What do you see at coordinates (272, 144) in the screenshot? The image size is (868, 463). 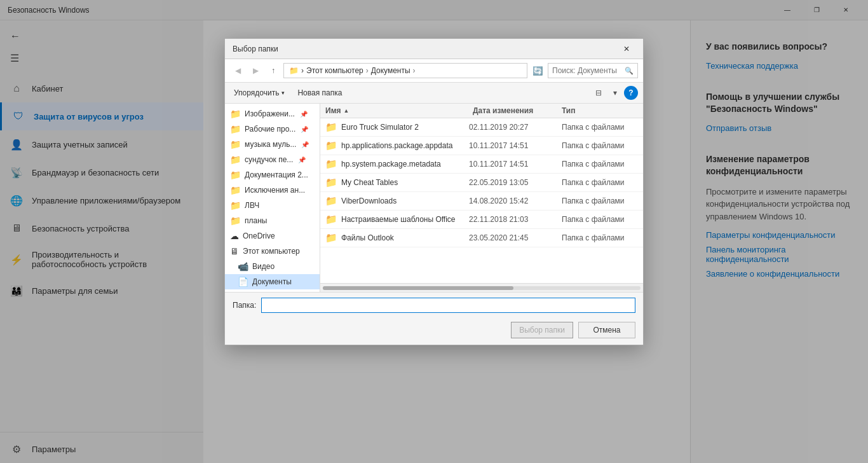 I see `nav-item-music: 📁 музыка муль... 📌` at bounding box center [272, 144].